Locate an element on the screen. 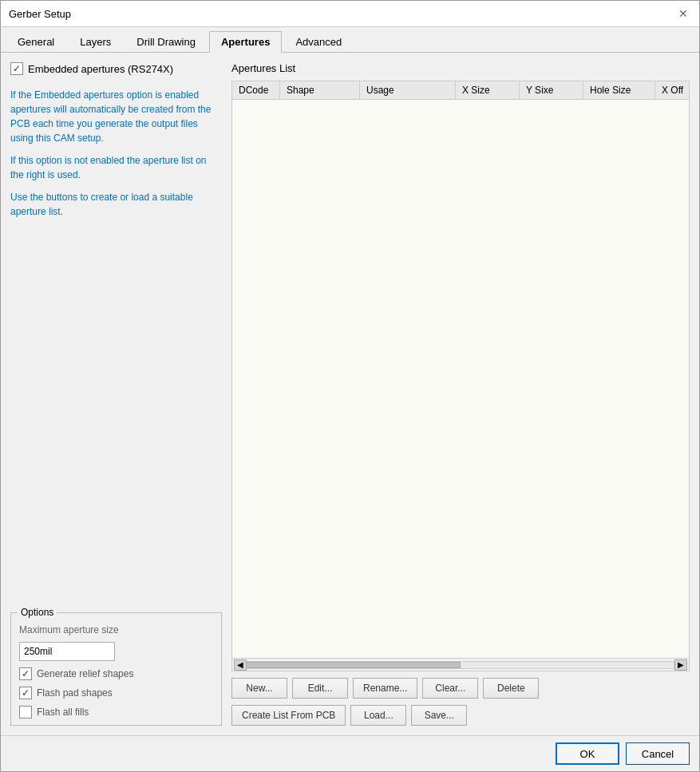  options-legend: Options is located at coordinates (37, 612).